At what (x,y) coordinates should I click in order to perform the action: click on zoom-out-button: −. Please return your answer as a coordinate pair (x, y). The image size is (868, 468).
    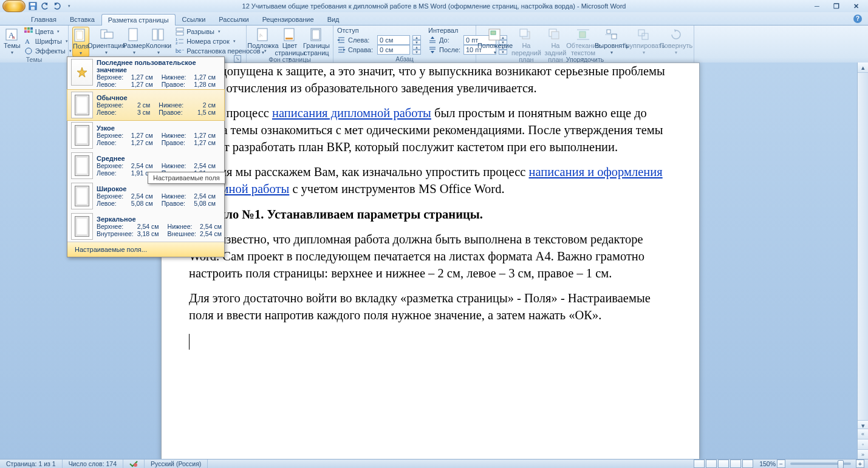
    Looking at the image, I should click on (781, 464).